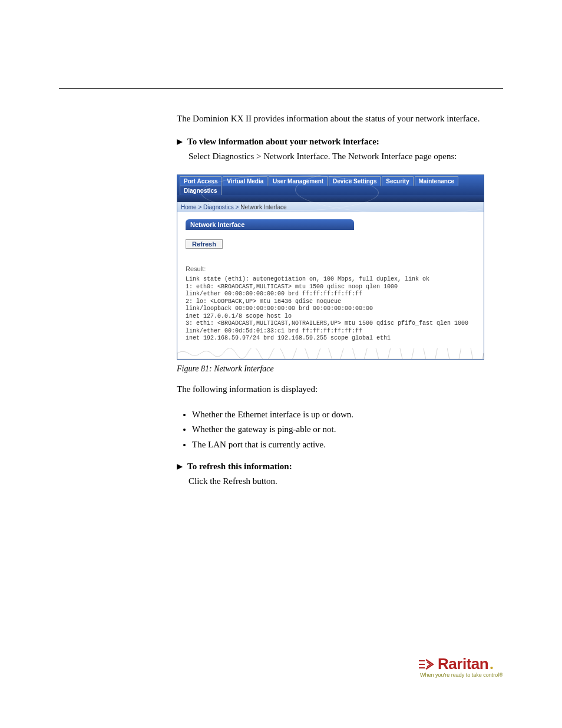 This screenshot has height=728, width=562. Describe the element at coordinates (340, 467) in the screenshot. I see `procedure-heading-2: To refresh this information:` at that location.